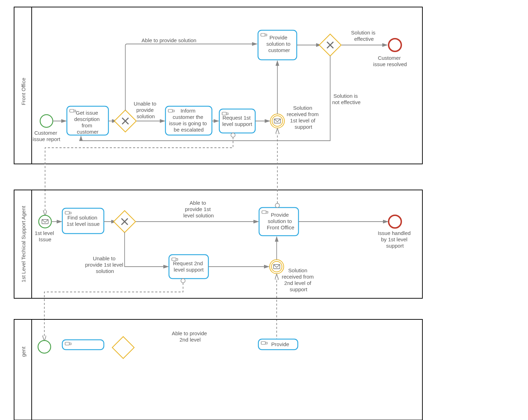  I want to click on pool-label-front-office: Front Office, so click(23, 91).